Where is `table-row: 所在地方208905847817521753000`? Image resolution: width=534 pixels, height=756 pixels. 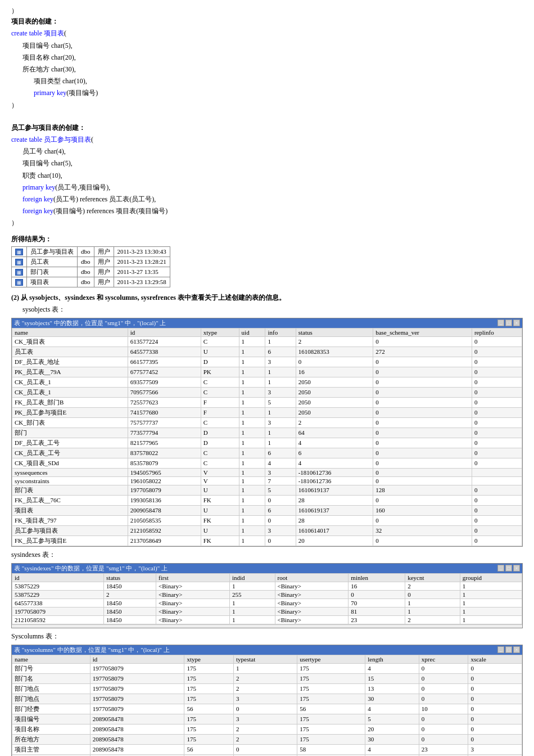
table-row: 所在地方208905847817521753000 is located at coordinates (268, 739).